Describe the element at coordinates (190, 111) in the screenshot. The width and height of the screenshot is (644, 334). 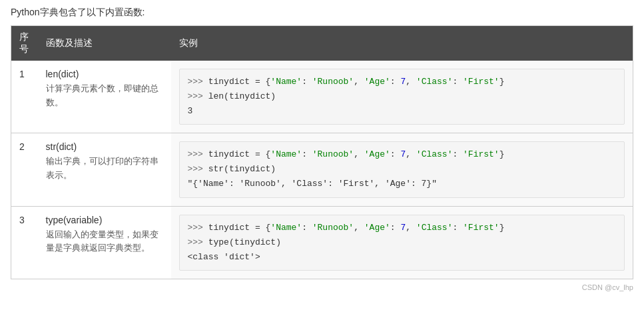
I see `code-result: 3` at that location.